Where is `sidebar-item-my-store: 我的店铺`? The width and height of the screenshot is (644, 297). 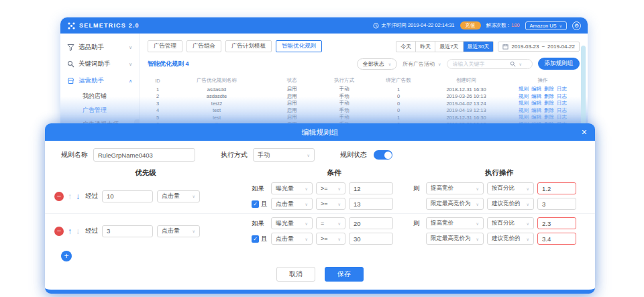 sidebar-item-my-store: 我的店铺 is located at coordinates (99, 97).